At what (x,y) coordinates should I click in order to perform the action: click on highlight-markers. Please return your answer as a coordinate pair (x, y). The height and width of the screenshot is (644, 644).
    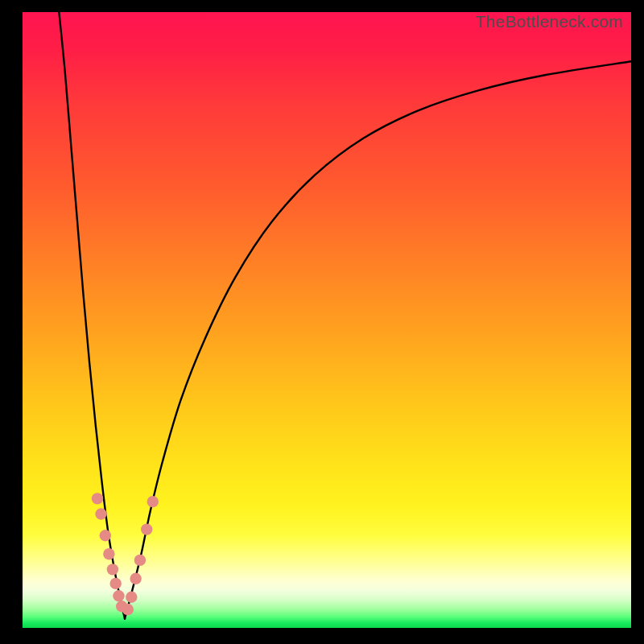
    Looking at the image, I should click on (126, 554).